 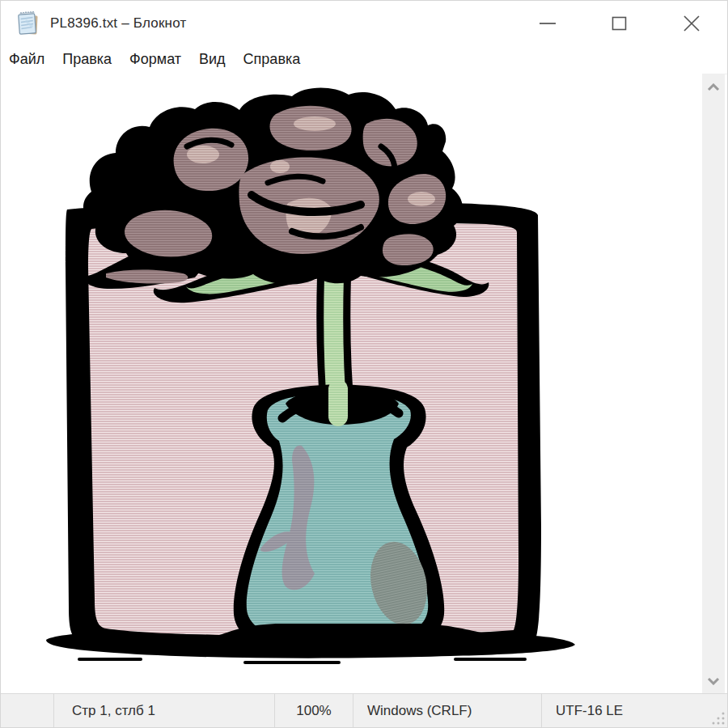 What do you see at coordinates (713, 681) in the screenshot?
I see `chevron-down-icon` at bounding box center [713, 681].